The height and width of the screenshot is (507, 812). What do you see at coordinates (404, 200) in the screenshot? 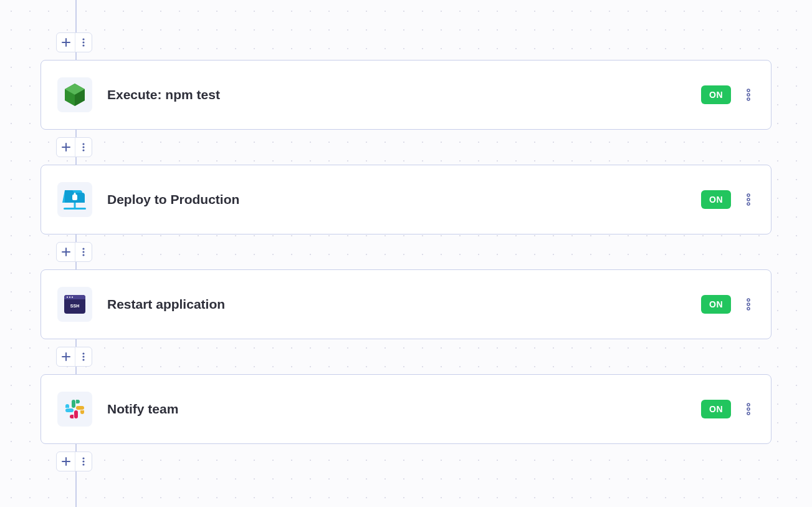
I see `step-title: Deploy to Production` at bounding box center [404, 200].